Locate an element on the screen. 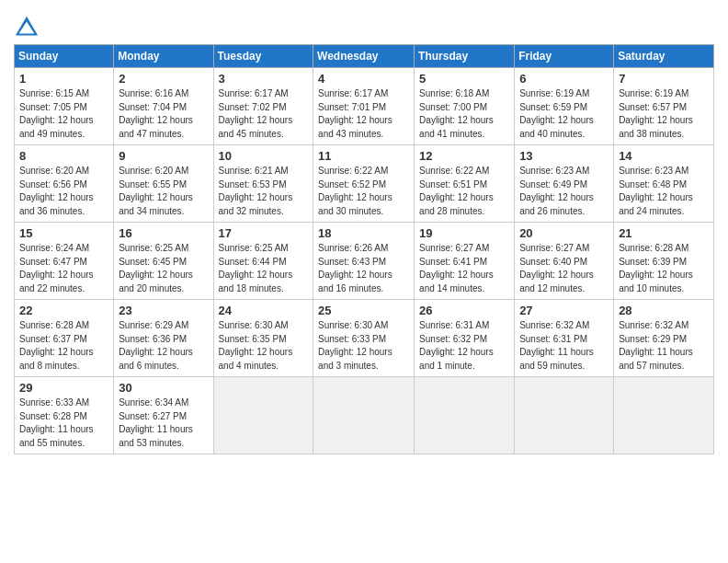 Image resolution: width=728 pixels, height=563 pixels. calendar-cell: 23Sunrise: 6:29 AM Sunset: 6:36 PM Dayli… is located at coordinates (164, 339).